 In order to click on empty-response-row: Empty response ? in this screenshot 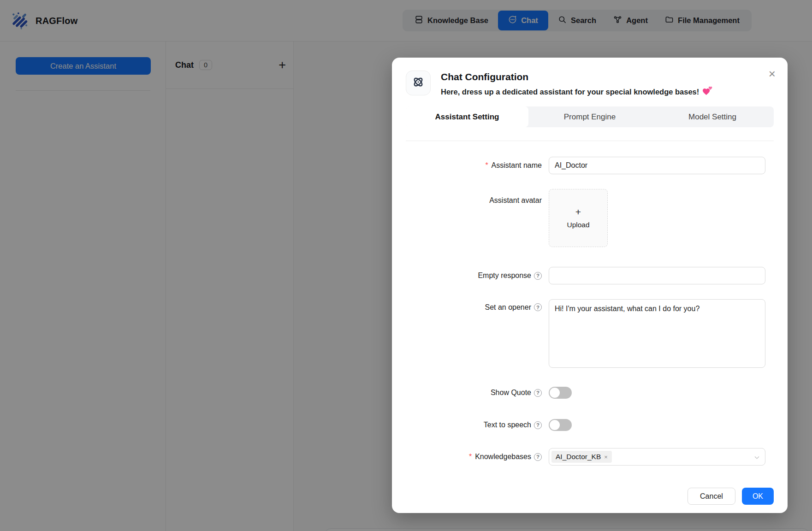, I will do `click(590, 276)`.